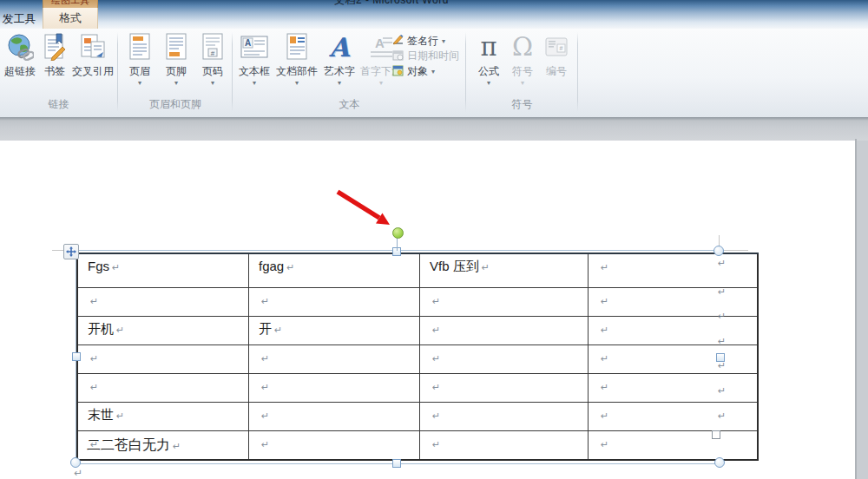  I want to click on group-label-text: 文本, so click(349, 104).